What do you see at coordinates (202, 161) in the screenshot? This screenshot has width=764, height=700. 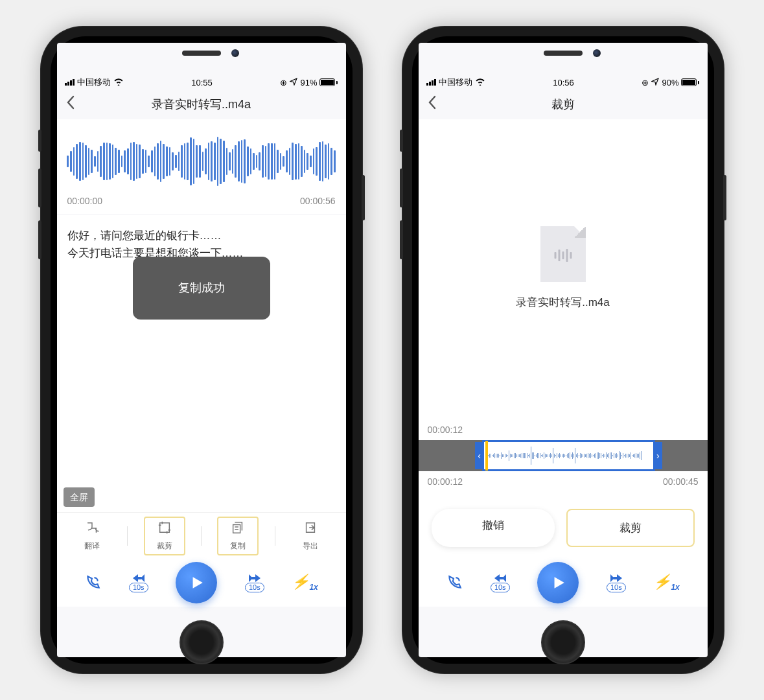 I see `waveform` at bounding box center [202, 161].